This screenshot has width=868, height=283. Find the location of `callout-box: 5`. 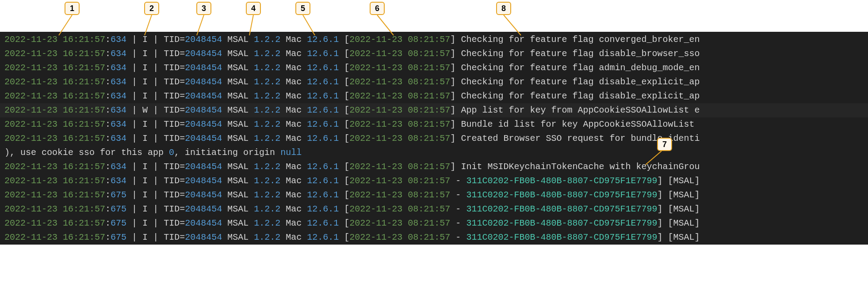

callout-box: 5 is located at coordinates (303, 8).